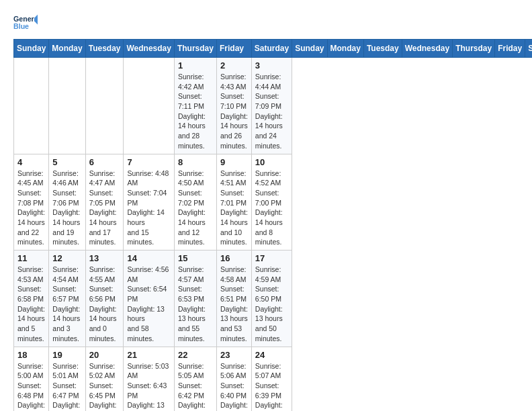 The height and width of the screenshot is (411, 532). I want to click on calendar-cell: 16Sunrise: 4:58 AM Sunset: 6:51 PM Dayli…, so click(234, 299).